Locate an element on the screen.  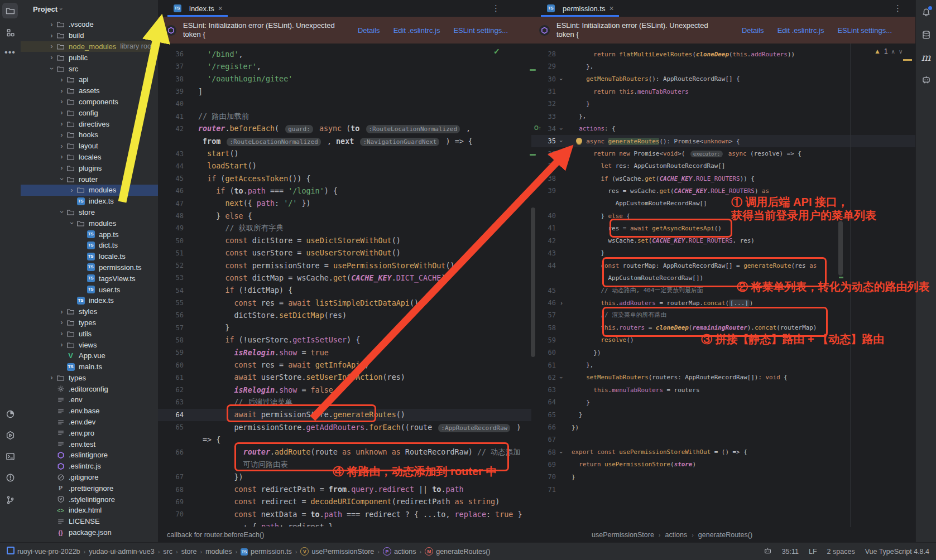
tree-item-config: ›config is located at coordinates (89, 113).